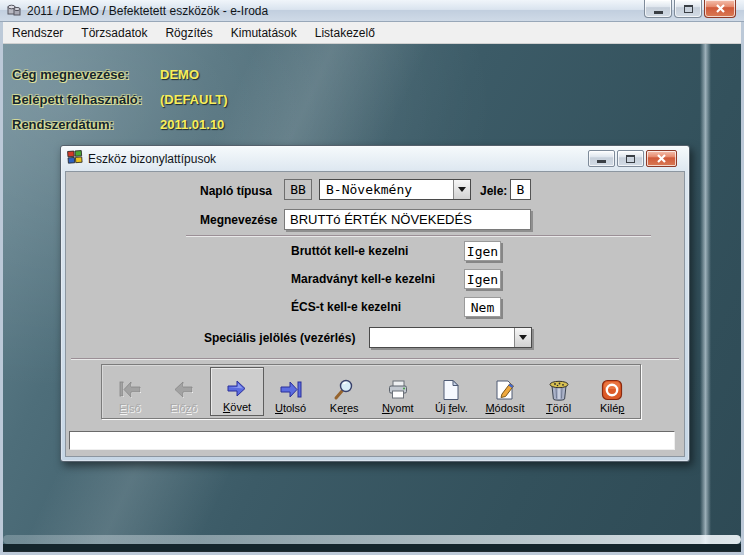 This screenshot has width=744, height=555. I want to click on menu-listakezelo: Listakezelő, so click(345, 32).